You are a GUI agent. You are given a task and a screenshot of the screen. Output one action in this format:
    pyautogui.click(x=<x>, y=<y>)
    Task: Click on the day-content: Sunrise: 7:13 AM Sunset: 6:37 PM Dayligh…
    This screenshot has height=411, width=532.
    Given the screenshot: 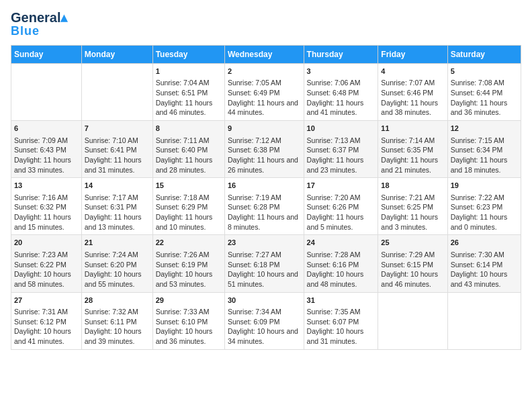 What is the action you would take?
    pyautogui.click(x=341, y=156)
    